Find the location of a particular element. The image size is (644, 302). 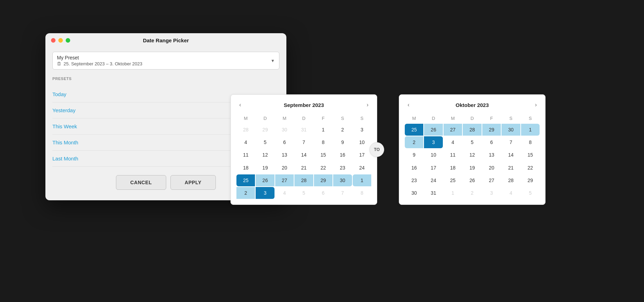

preset-dropdown: My Preset 🗓 25. September 2023 – 3. Okto… is located at coordinates (166, 61).